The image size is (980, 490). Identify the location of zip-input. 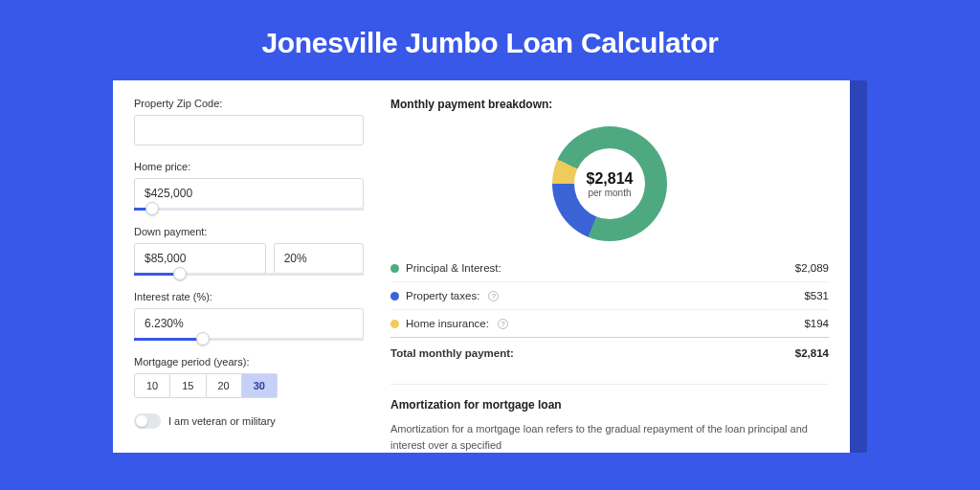
(249, 130).